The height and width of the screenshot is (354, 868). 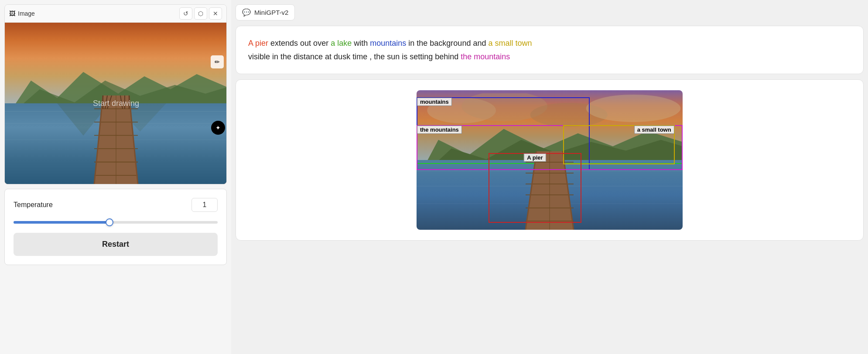 I want to click on annotated-scene: mountains the mountains a small town A p…, so click(x=550, y=160).